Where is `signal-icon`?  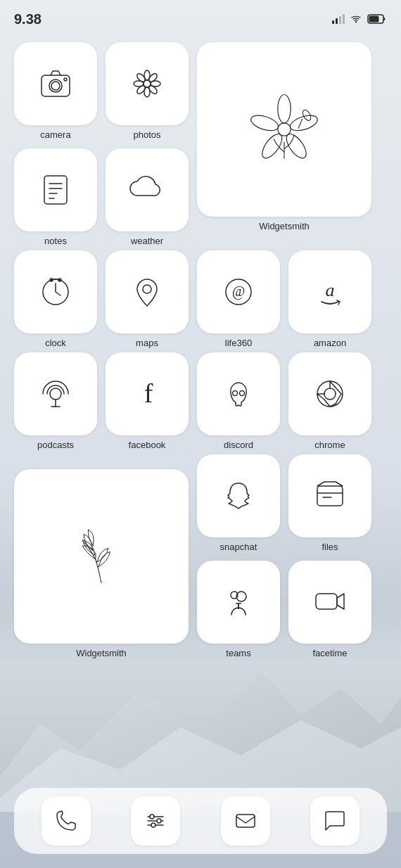
signal-icon is located at coordinates (338, 19).